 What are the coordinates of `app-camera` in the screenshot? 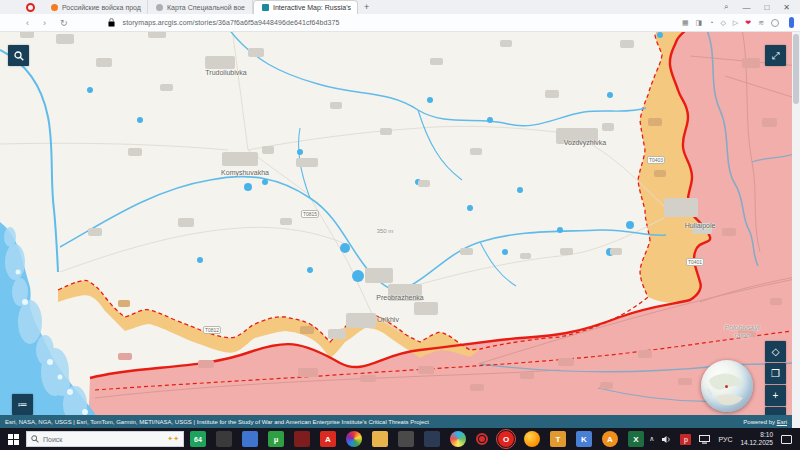 It's located at (406, 439).